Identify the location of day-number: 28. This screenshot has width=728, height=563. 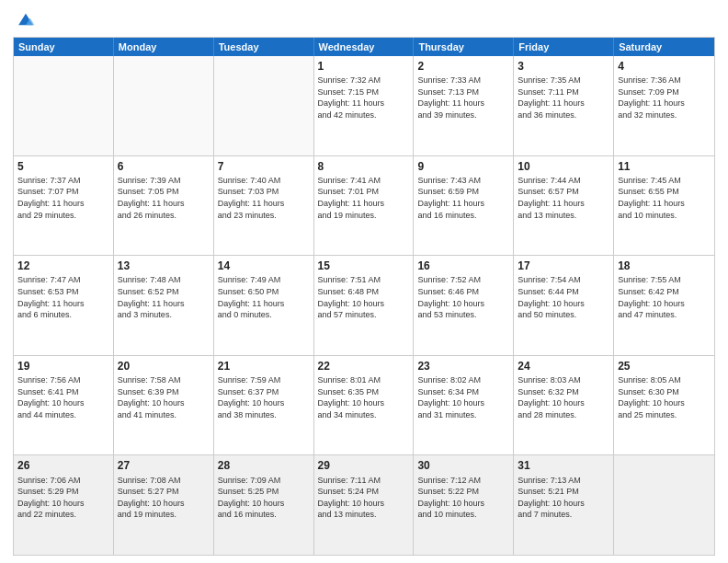
(264, 465).